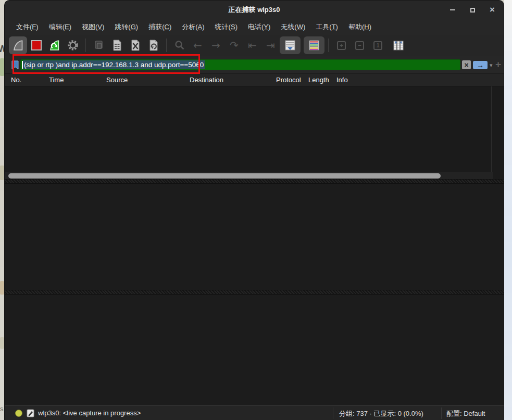  Describe the element at coordinates (466, 65) in the screenshot. I see `clear-icon: ×` at that location.